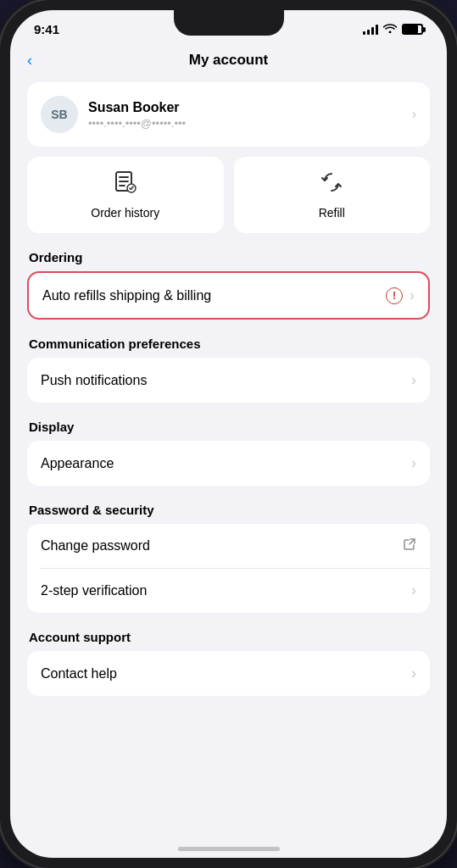 This screenshot has width=457, height=868. I want to click on appearance-item: Appearance ›, so click(229, 463).